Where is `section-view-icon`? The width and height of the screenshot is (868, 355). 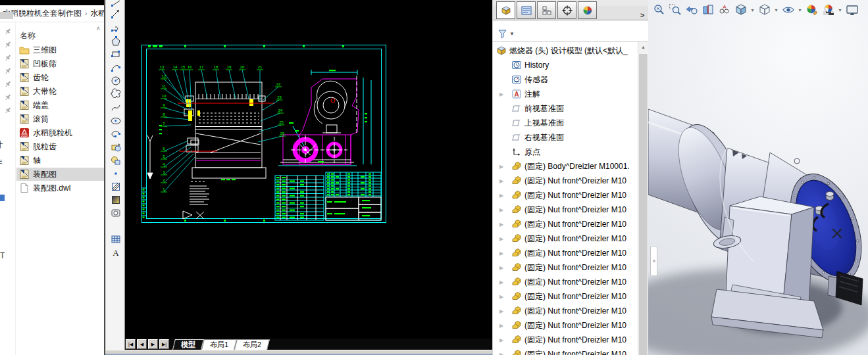 section-view-icon is located at coordinates (708, 10).